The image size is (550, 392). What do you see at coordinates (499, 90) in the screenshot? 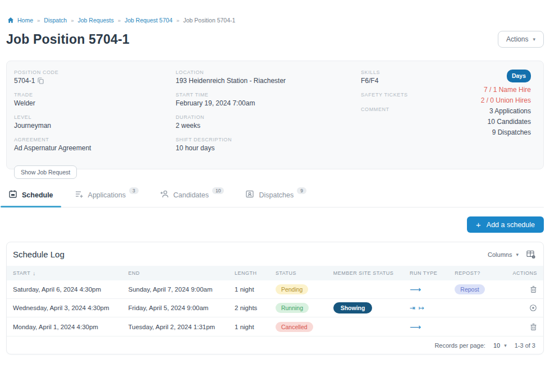
I see `name-hire-stat: 7 / 1 Name Hire` at bounding box center [499, 90].